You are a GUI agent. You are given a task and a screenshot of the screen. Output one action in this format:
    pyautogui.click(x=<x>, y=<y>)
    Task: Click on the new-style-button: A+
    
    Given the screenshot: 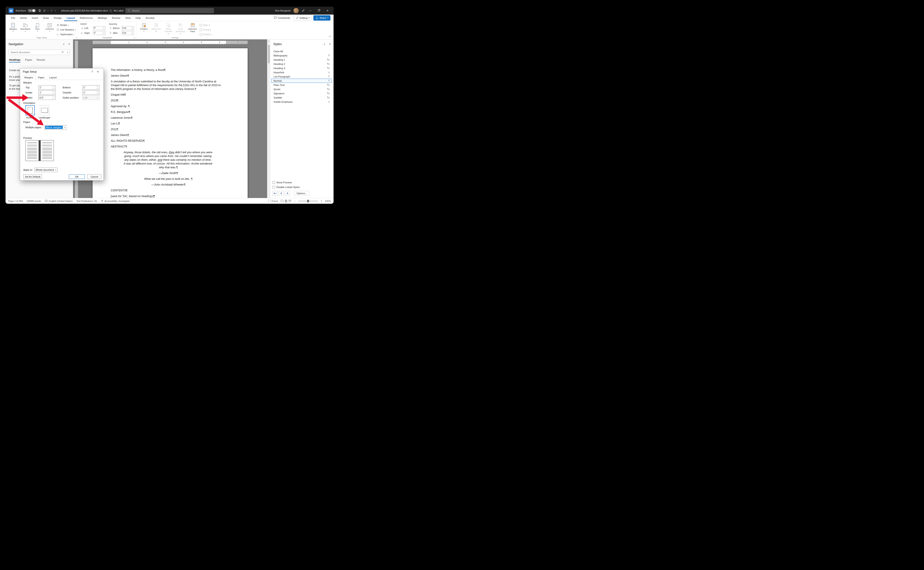 What is the action you would take?
    pyautogui.click(x=275, y=193)
    